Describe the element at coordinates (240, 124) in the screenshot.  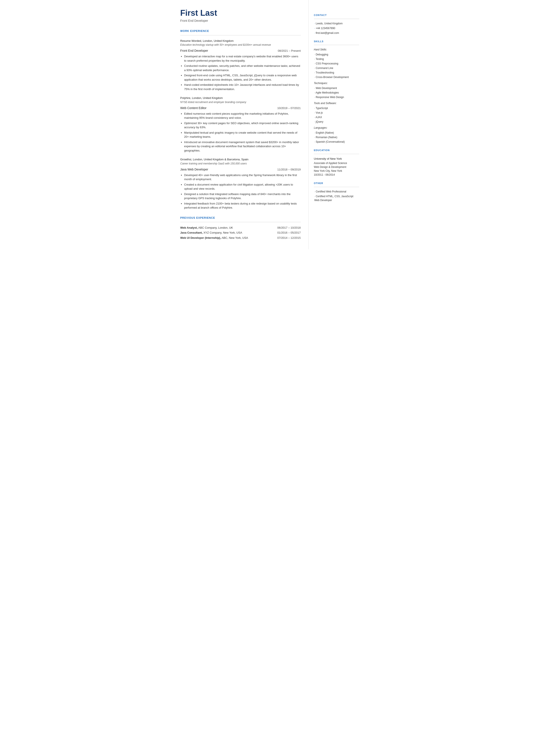
I see `job-block-2: Polyhire, London, United Kingdom NYSE-li…` at that location.